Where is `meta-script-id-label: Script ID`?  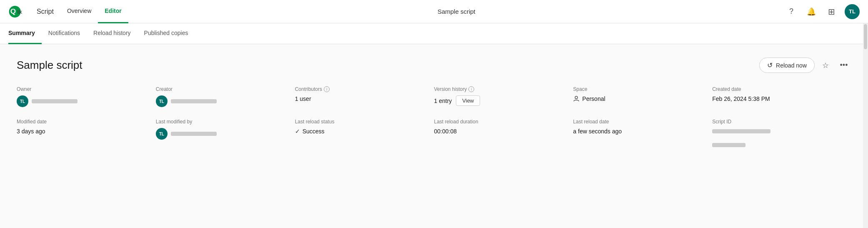 meta-script-id-label: Script ID is located at coordinates (782, 122).